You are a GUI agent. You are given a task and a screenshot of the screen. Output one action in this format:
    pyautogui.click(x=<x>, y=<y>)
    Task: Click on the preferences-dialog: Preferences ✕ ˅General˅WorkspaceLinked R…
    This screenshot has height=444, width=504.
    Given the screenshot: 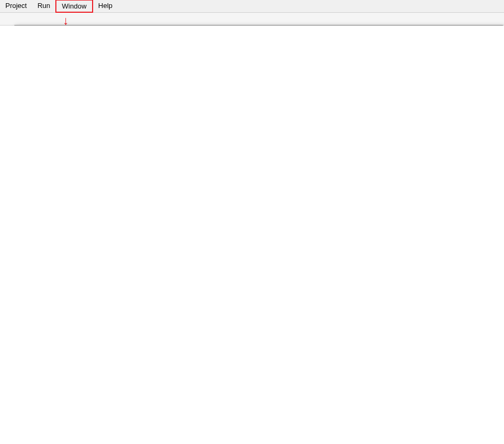 What is the action you would take?
    pyautogui.click(x=259, y=26)
    